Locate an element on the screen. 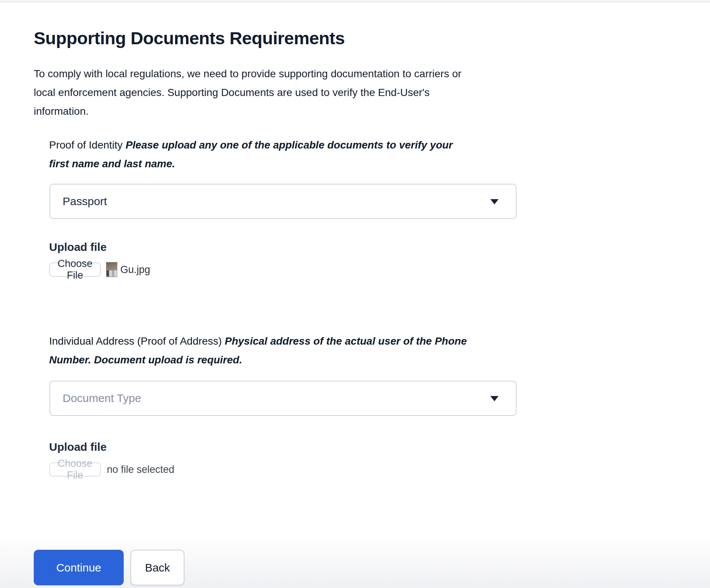 Image resolution: width=710 pixels, height=588 pixels. description-line: To comply with local regulations, we nee… is located at coordinates (372, 74).